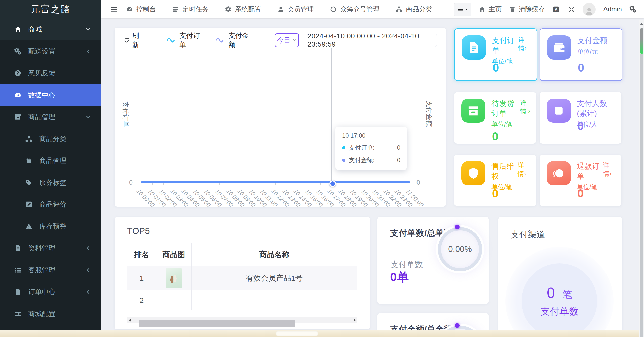  Describe the element at coordinates (242, 255) in the screenshot. I see `table-header-row: 排名 商品图 商品名称` at that location.